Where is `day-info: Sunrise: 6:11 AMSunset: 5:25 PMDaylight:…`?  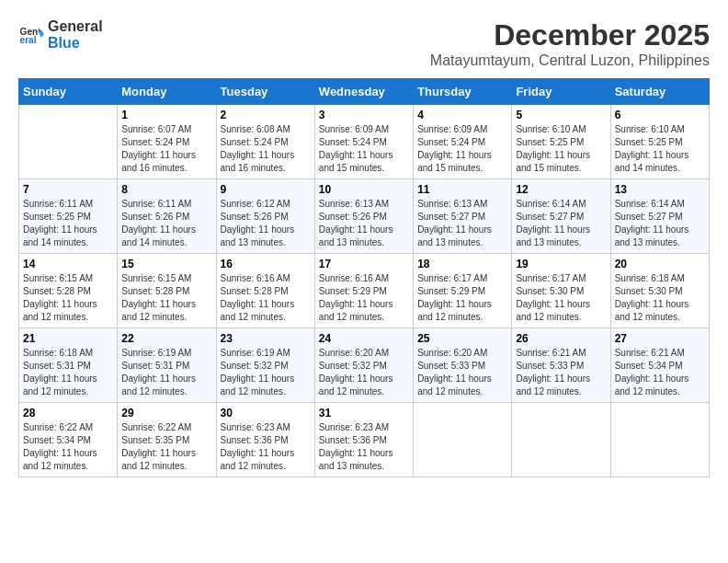 day-info: Sunrise: 6:11 AMSunset: 5:25 PMDaylight:… is located at coordinates (68, 224).